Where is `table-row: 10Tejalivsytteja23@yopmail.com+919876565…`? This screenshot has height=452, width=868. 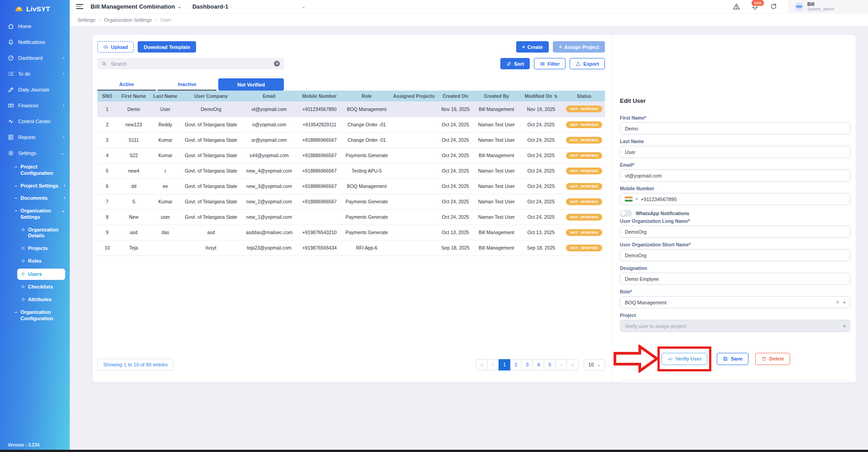
table-row: 10Tejalivsytteja23@yopmail.com+919876565… is located at coordinates (351, 248).